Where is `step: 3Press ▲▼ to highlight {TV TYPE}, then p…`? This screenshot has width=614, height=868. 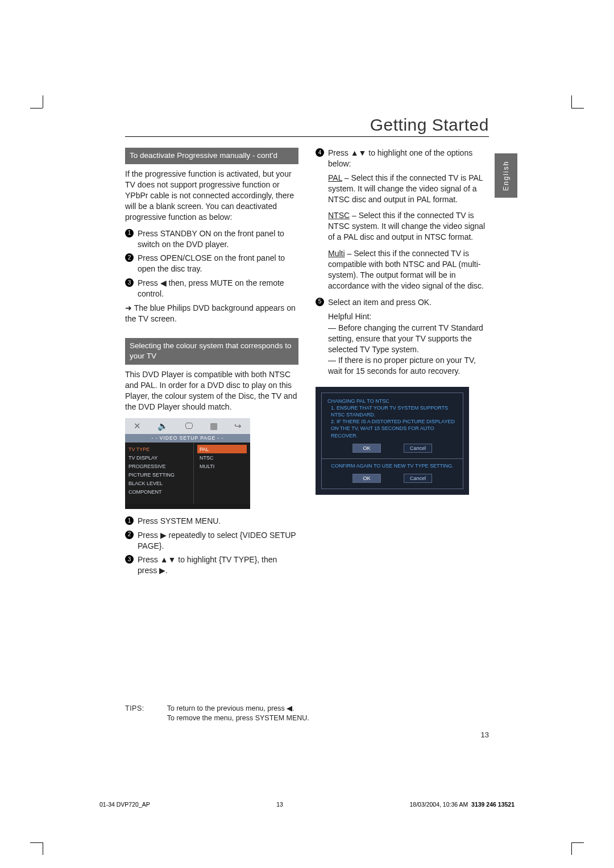
step: 3Press ▲▼ to highlight {TV TYPE}, then p… is located at coordinates (211, 565).